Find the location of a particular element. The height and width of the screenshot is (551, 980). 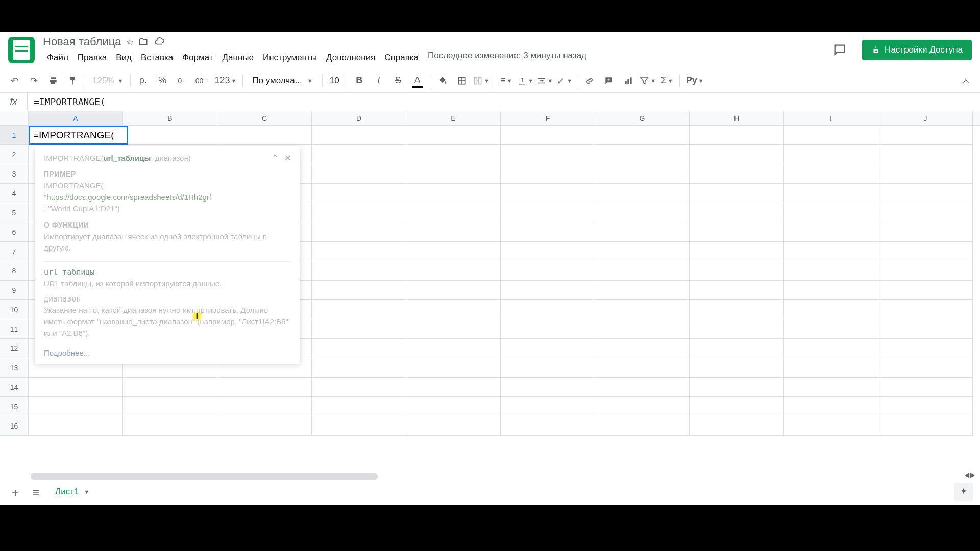

row-header-9: 9 is located at coordinates (14, 290).